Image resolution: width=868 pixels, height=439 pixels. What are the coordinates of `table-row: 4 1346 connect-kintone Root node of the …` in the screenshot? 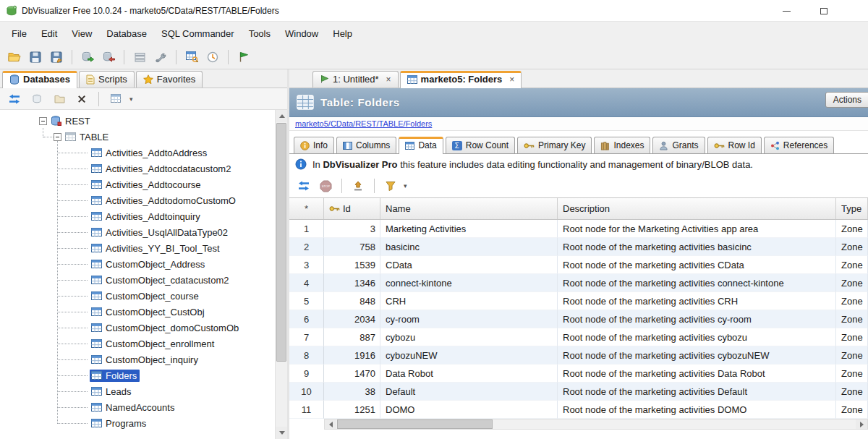 It's located at (579, 284).